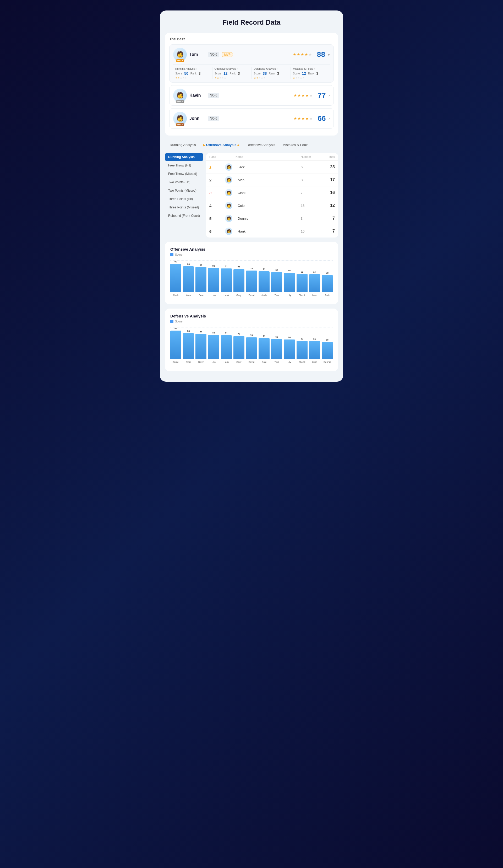 This screenshot has height=868, width=503. What do you see at coordinates (268, 157) in the screenshot?
I see `th-name: Name` at bounding box center [268, 157].